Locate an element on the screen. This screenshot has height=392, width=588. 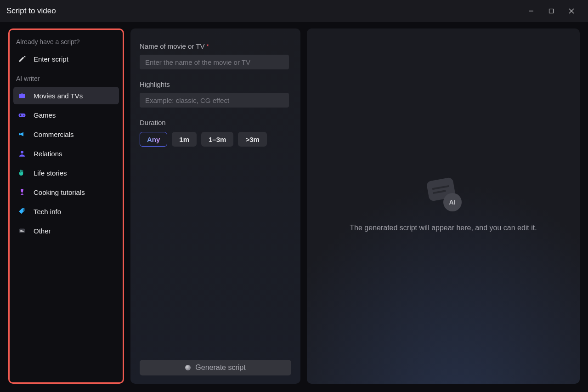
other-icon is located at coordinates (22, 231).